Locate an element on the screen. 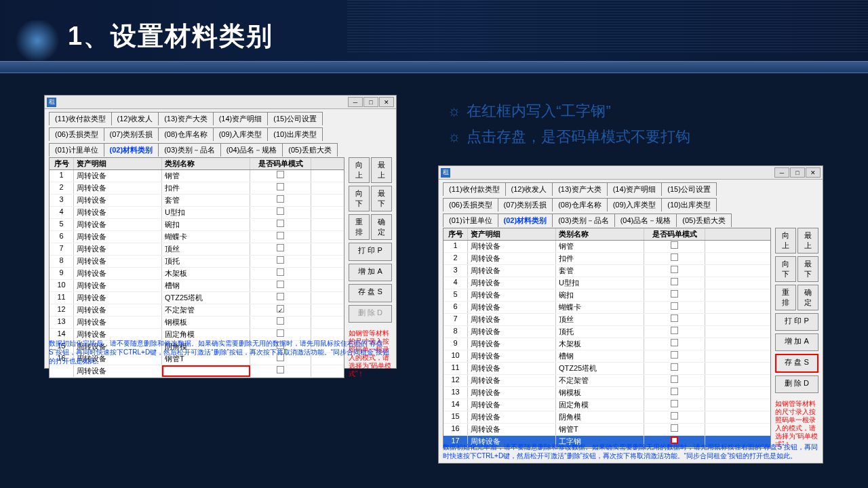  tab-6: (06)丢损类型 is located at coordinates (471, 205).